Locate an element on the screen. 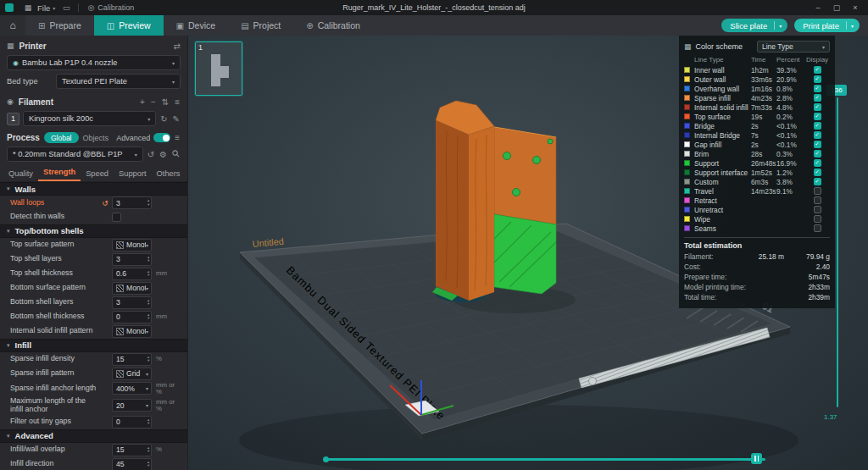  search-icon is located at coordinates (176, 154).